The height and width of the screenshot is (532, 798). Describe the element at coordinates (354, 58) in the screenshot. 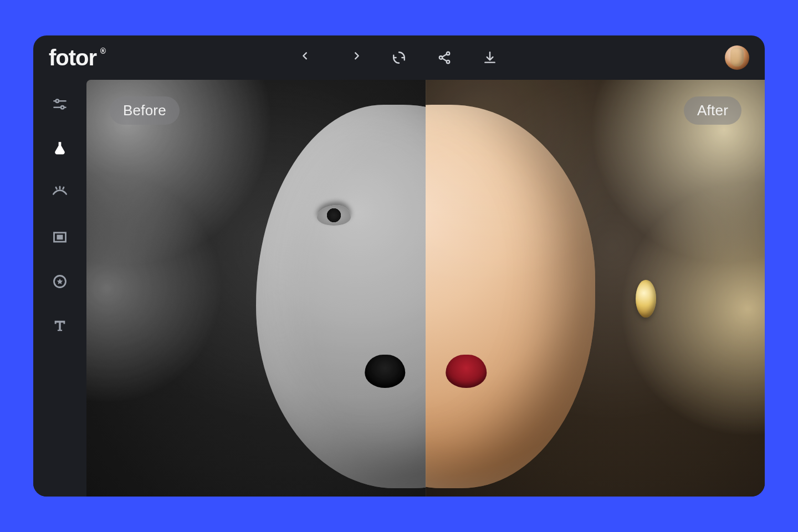

I see `redo-icon` at that location.